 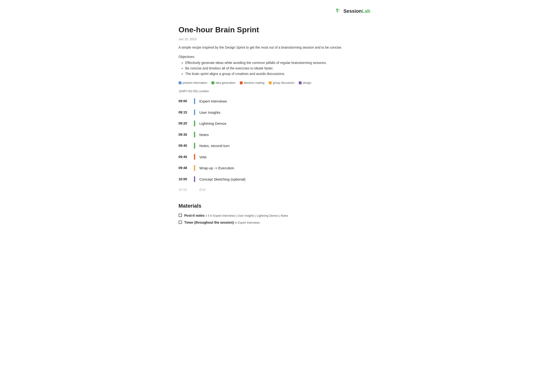 What do you see at coordinates (272, 39) in the screenshot?
I see `page-date: Jun 15, 2023` at bounding box center [272, 39].